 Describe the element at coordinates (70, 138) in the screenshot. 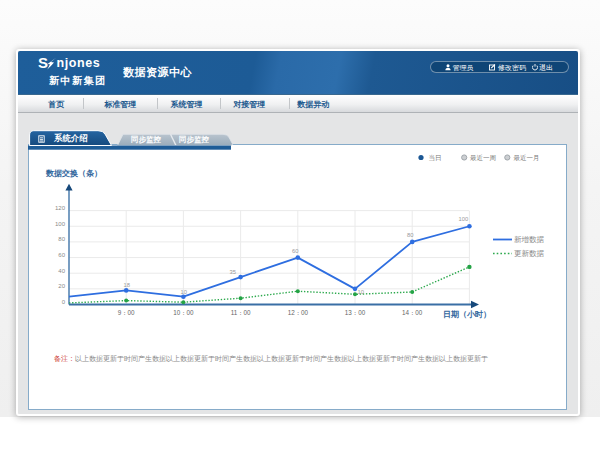

I see `svg-text: 系统介绍` at that location.